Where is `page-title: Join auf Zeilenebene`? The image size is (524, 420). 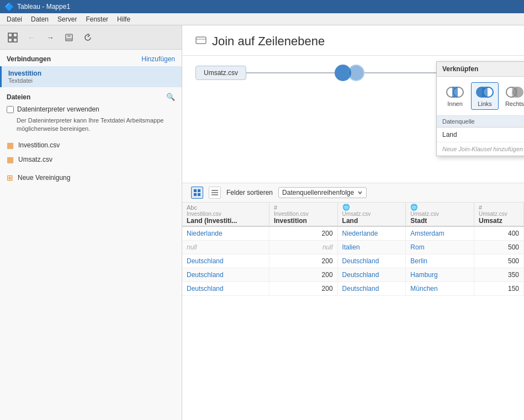
page-title: Join auf Zeilenebene is located at coordinates (268, 41).